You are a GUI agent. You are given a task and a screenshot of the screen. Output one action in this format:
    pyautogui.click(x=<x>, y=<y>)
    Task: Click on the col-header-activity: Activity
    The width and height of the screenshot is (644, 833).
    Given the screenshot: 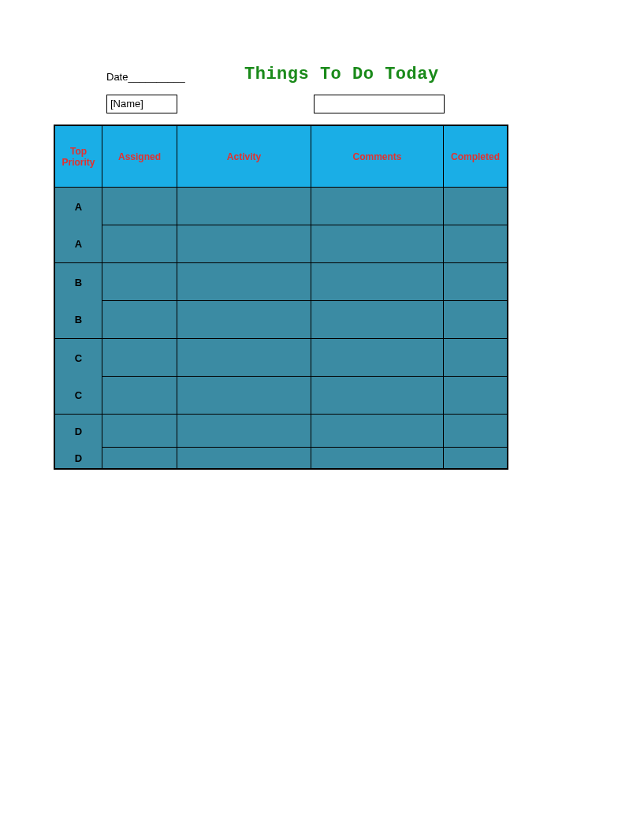 What is the action you would take?
    pyautogui.click(x=244, y=157)
    